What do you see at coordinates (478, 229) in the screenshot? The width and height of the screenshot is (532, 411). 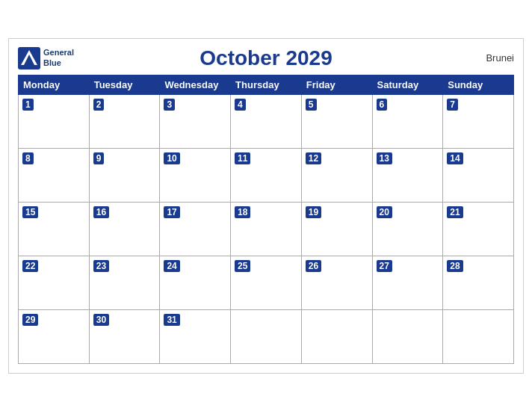 I see `calendar-cell: 21` at bounding box center [478, 229].